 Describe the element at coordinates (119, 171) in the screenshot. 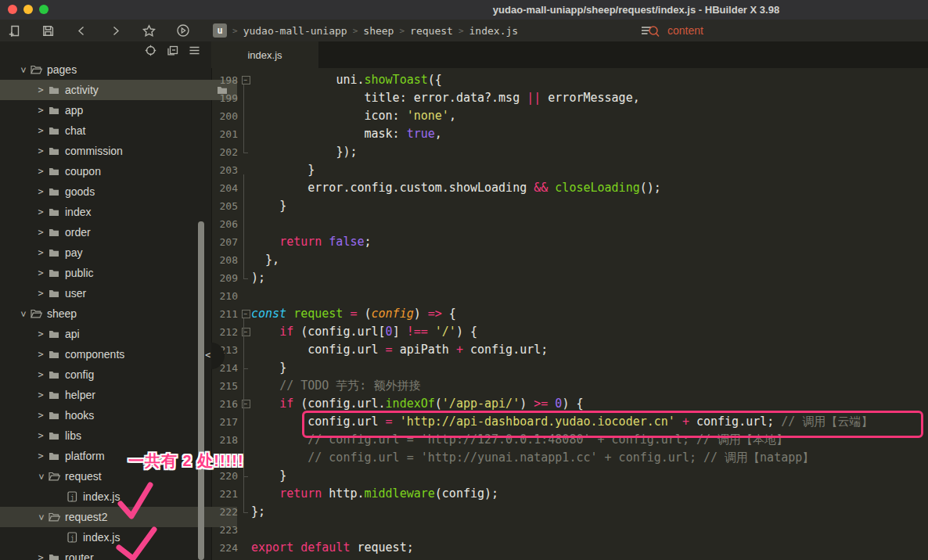

I see `tree-item-coupon: >coupon` at that location.